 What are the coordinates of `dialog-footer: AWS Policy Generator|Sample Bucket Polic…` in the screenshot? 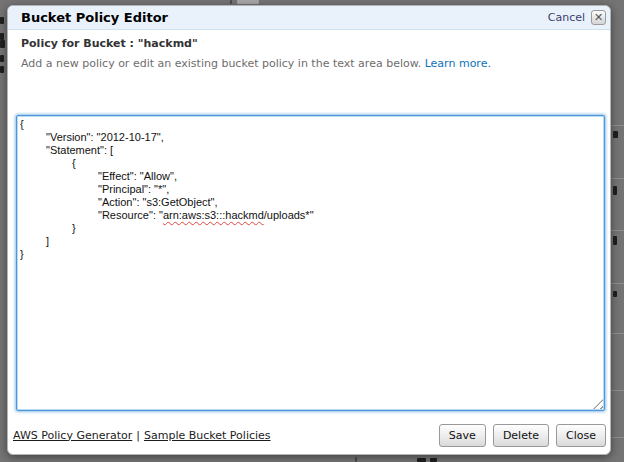 It's located at (310, 435).